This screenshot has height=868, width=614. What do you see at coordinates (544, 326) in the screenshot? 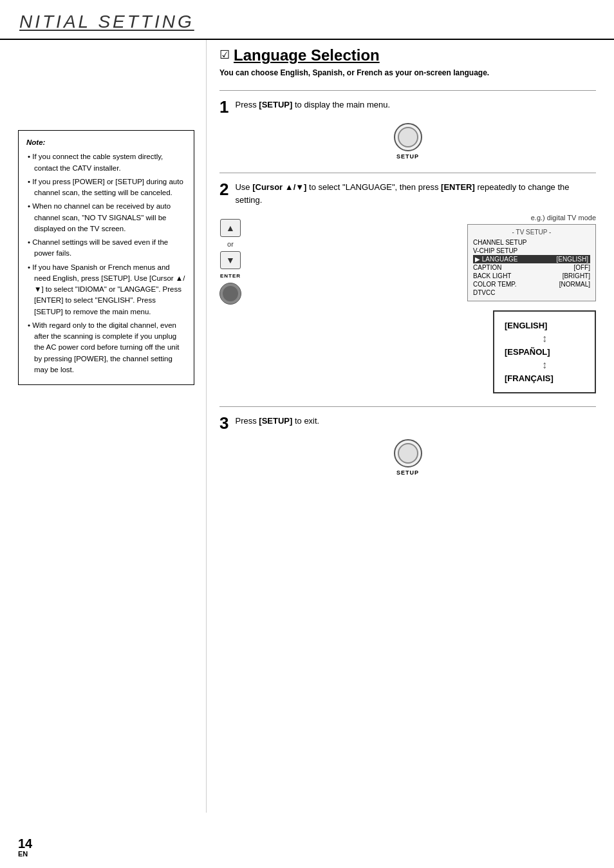
I see `lang-option-english: [ENGLISH]` at bounding box center [544, 326].